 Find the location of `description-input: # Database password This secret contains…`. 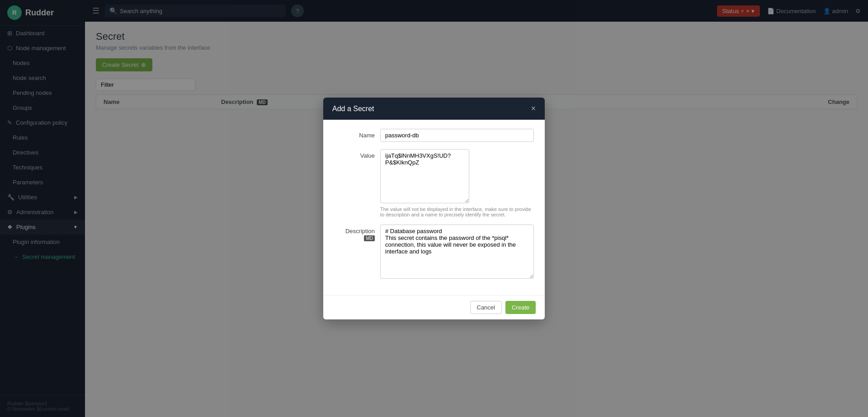

description-input: # Database password This secret contains… is located at coordinates (457, 252).